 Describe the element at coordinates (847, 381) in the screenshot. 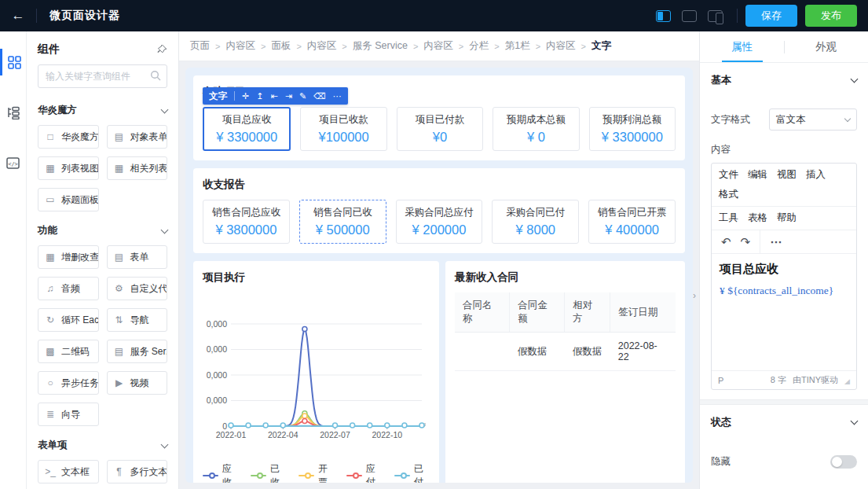

I see `resize-grip-icon: ◢` at that location.